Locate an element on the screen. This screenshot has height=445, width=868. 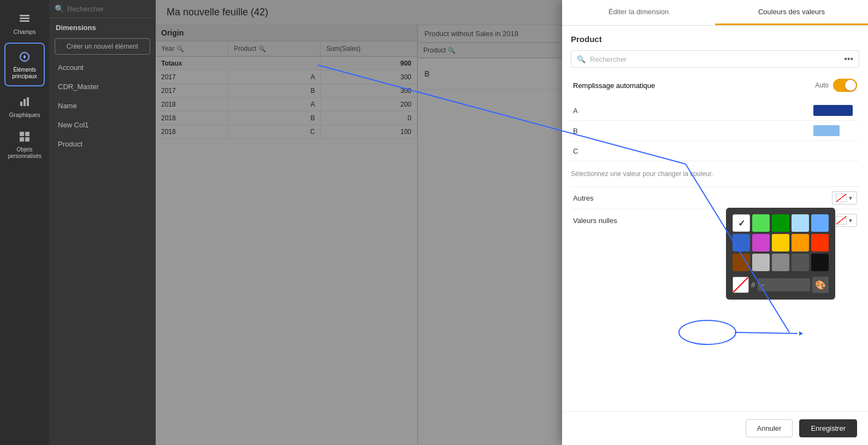
color-cell-green is located at coordinates (781, 223).